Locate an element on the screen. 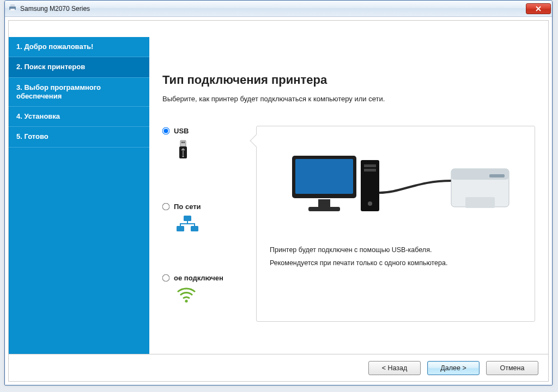  network-icon is located at coordinates (187, 225).